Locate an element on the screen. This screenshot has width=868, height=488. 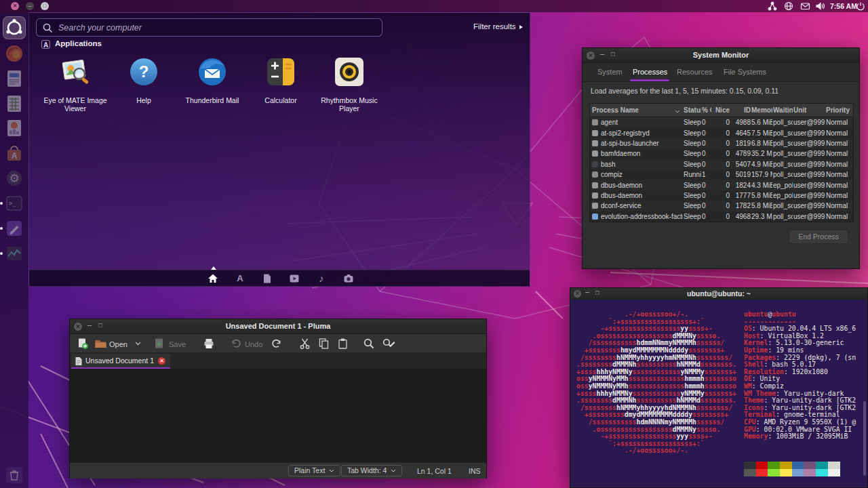
music-lens-icon: ♪ is located at coordinates (321, 279).